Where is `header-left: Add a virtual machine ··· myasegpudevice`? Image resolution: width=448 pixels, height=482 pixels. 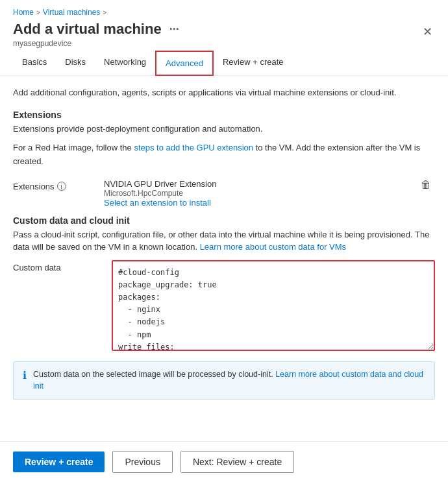 header-left: Add a virtual machine ··· myasegpudevice is located at coordinates (97, 34).